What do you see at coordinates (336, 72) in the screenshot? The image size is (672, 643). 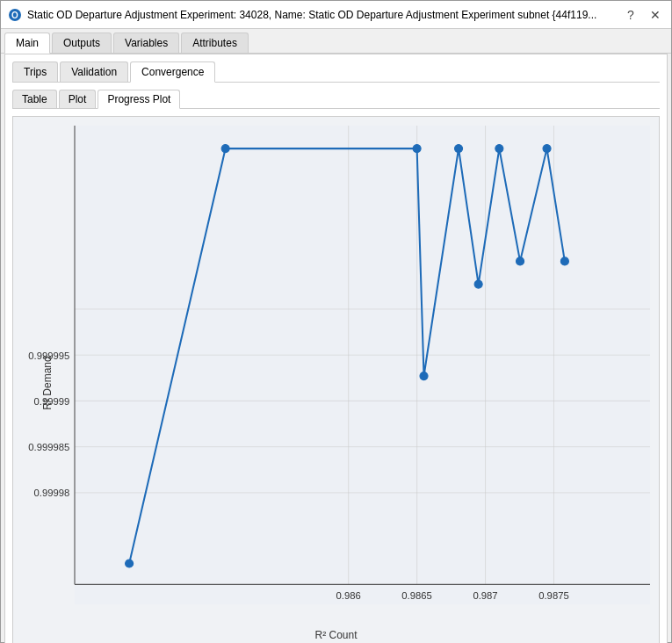 I see `sub-tab-bar: Trips Validation Convergence` at bounding box center [336, 72].